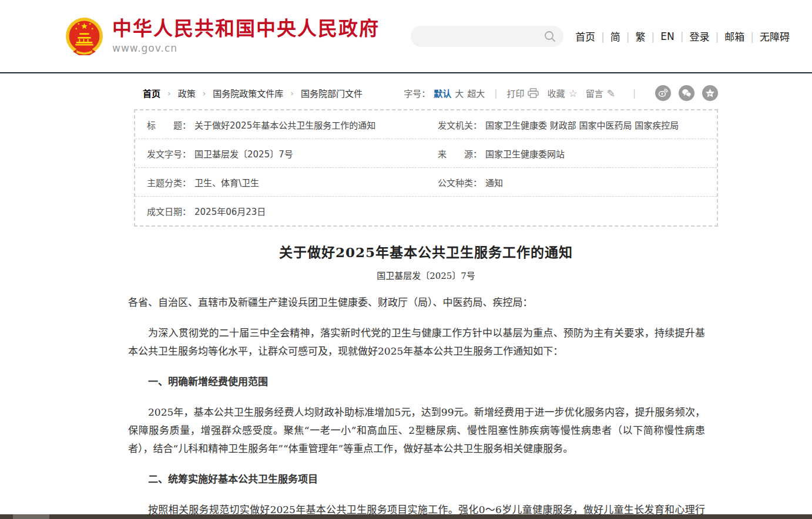 This screenshot has height=519, width=812. Describe the element at coordinates (482, 36) in the screenshot. I see `search-input` at that location.